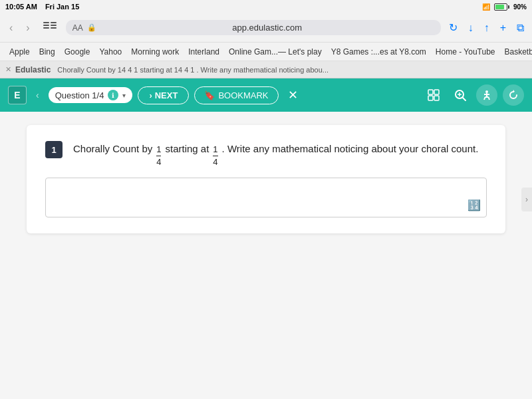  What do you see at coordinates (155, 52) in the screenshot?
I see `bookmark-morning-work: Morning work` at bounding box center [155, 52].